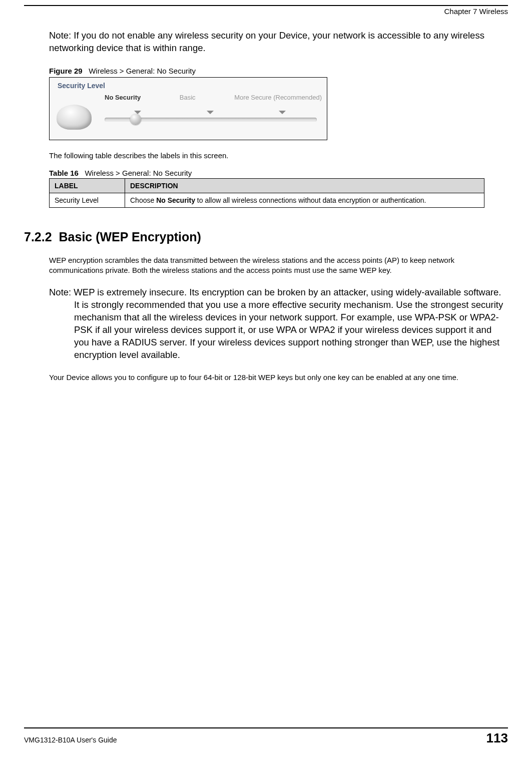 The width and height of the screenshot is (532, 763). I want to click on table-intro-text: The following table describes the labels…, so click(278, 155).